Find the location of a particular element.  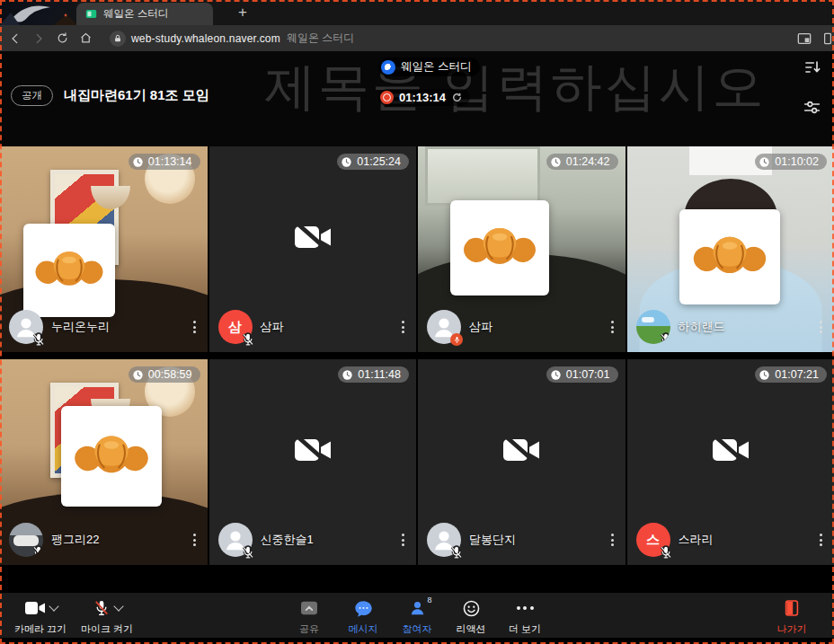

participant-tile: 01:25:24 삼 삼파 is located at coordinates (313, 250).